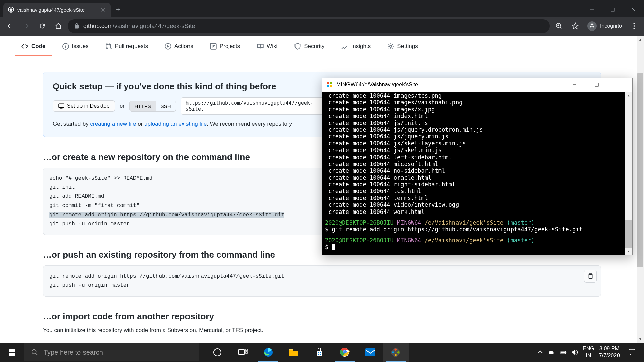 This screenshot has width=644, height=362. What do you see at coordinates (597, 85) in the screenshot?
I see `term-maximize-icon` at bounding box center [597, 85].